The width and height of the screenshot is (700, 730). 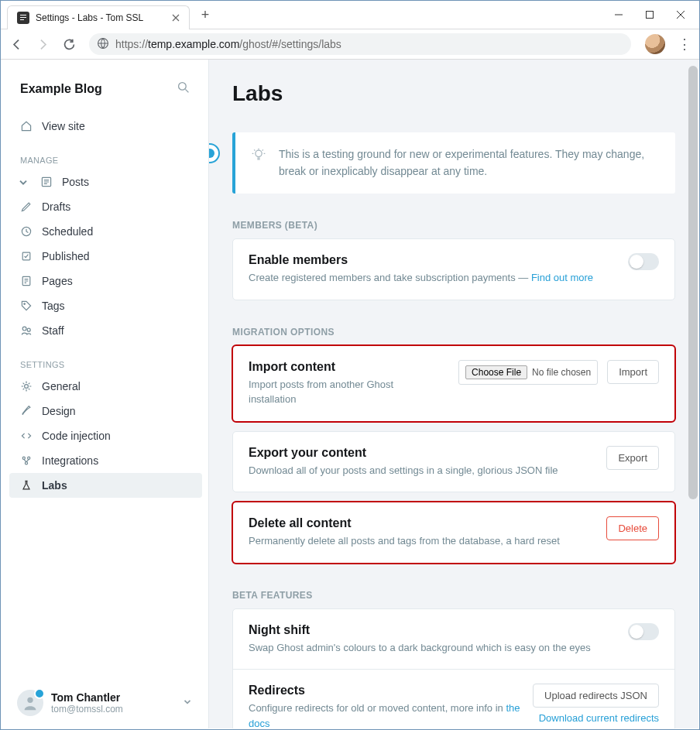 I want to click on sidebar-item-integrations-label: Integrations, so click(x=70, y=461).